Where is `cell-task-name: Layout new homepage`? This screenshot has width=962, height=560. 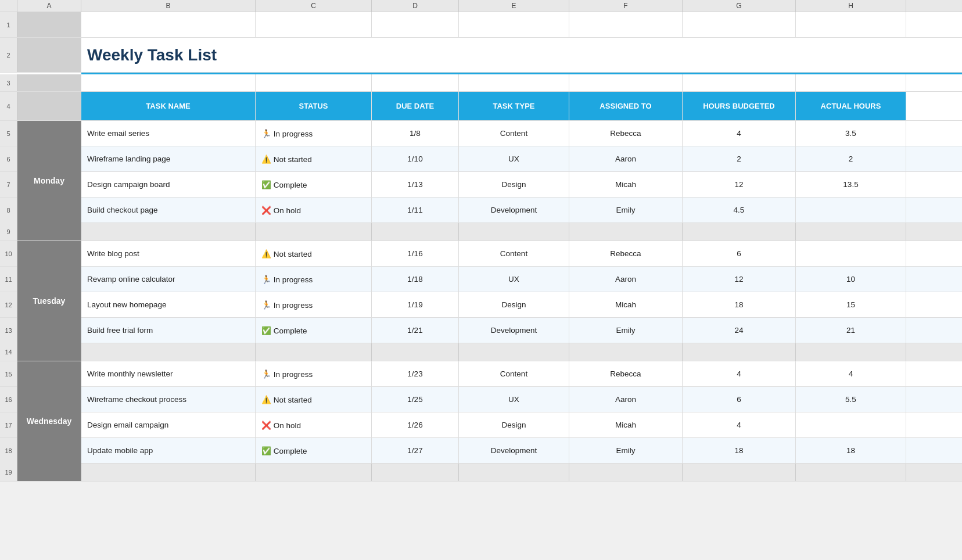
cell-task-name: Layout new homepage is located at coordinates (168, 304).